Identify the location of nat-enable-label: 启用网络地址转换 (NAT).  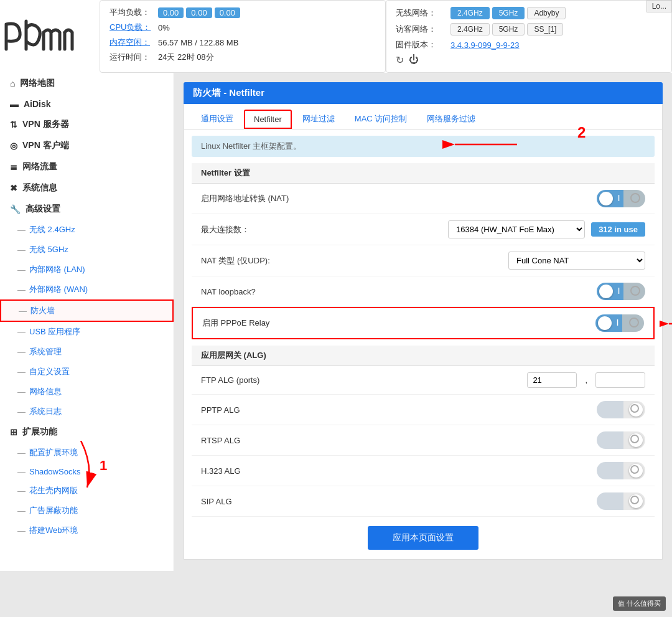
(399, 199).